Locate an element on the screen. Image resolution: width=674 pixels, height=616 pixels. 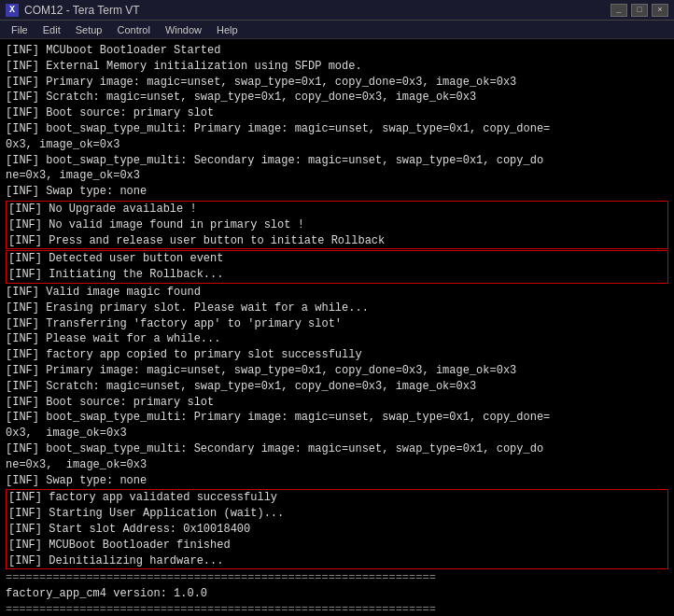
terminal-line: [INF] MCUBoot Bootloader finished is located at coordinates (337, 545).